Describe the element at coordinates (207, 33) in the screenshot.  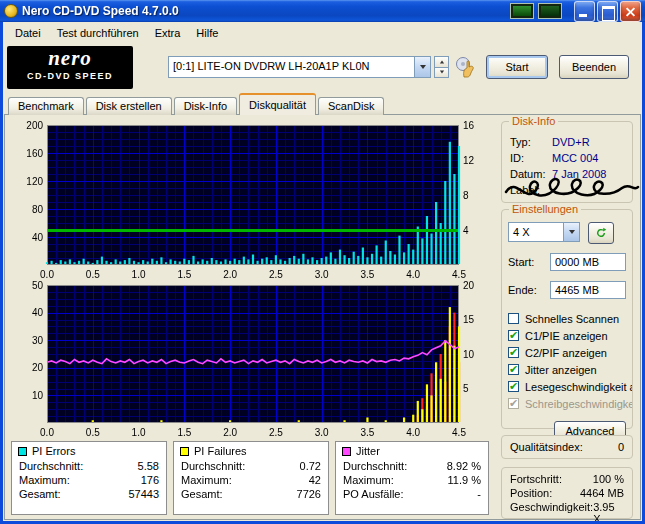
I see `menu-hilfe: Hilfe` at that location.